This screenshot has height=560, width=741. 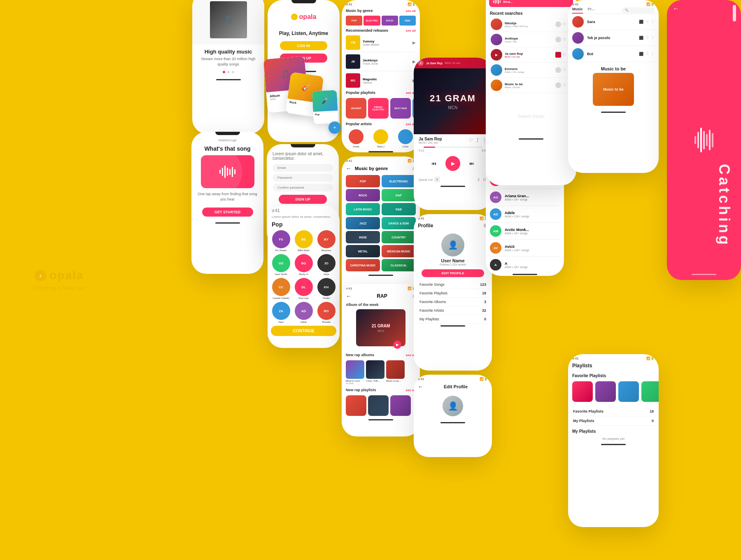 I want to click on artist-circle: Coke, so click(x=405, y=138).